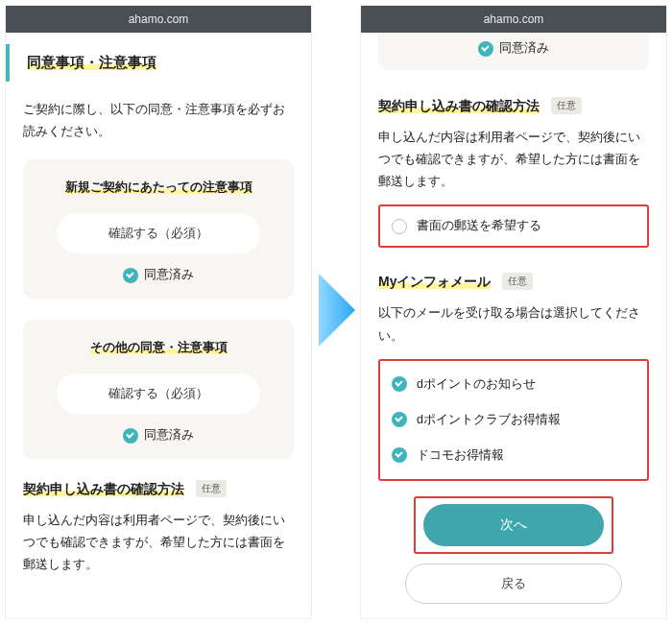 This screenshot has height=624, width=672. Describe the element at coordinates (158, 228) in the screenshot. I see `notice-card-new-contract: 新規ご契約にあたっての注意事項 確認する（必須） 同意済み` at that location.